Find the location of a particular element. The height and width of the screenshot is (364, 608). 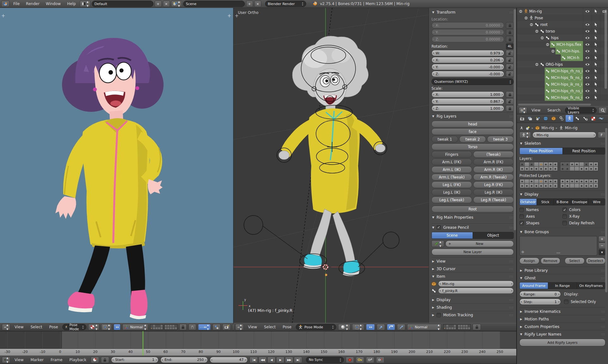

armature-icon is located at coordinates (561, 128).